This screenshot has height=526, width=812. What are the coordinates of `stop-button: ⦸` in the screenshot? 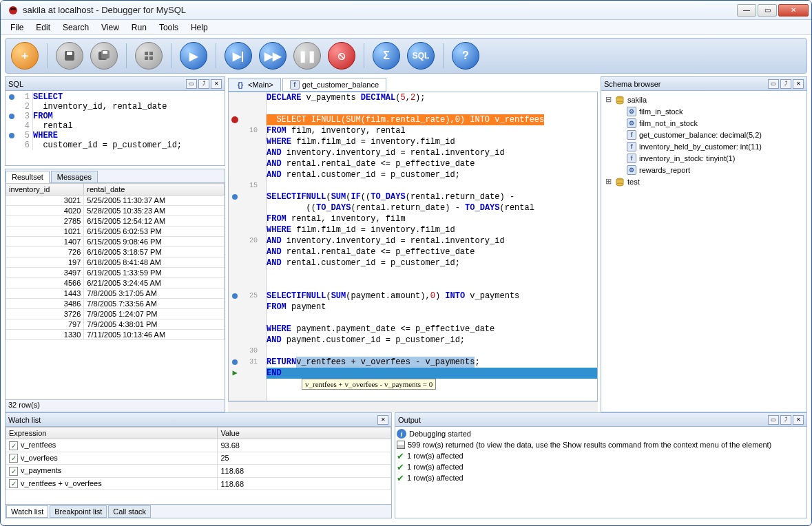 It's located at (342, 56).